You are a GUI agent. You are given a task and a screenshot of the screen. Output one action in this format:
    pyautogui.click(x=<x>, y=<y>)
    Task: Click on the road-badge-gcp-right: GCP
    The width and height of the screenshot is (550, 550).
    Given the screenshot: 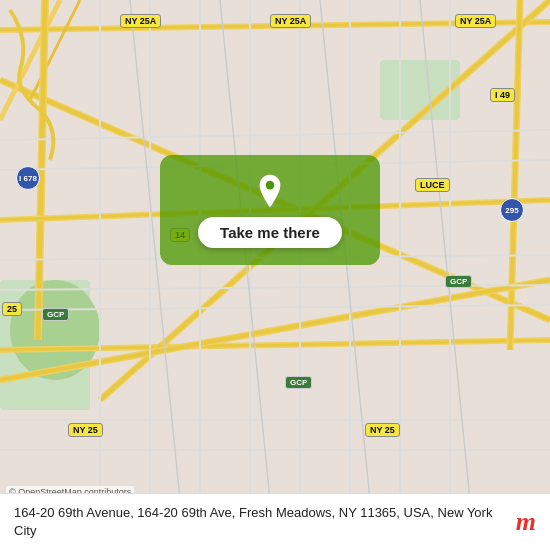 What is the action you would take?
    pyautogui.click(x=458, y=282)
    